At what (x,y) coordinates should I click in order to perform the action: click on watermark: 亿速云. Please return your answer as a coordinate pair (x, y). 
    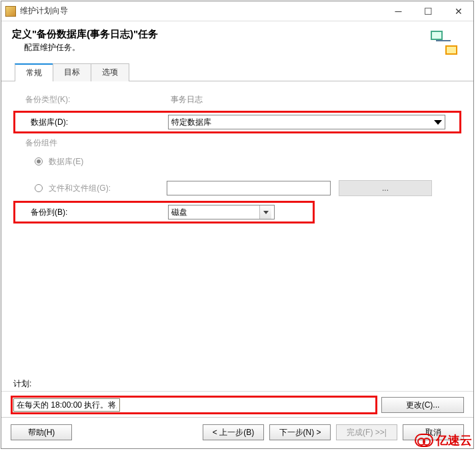
    Looking at the image, I should click on (443, 440).